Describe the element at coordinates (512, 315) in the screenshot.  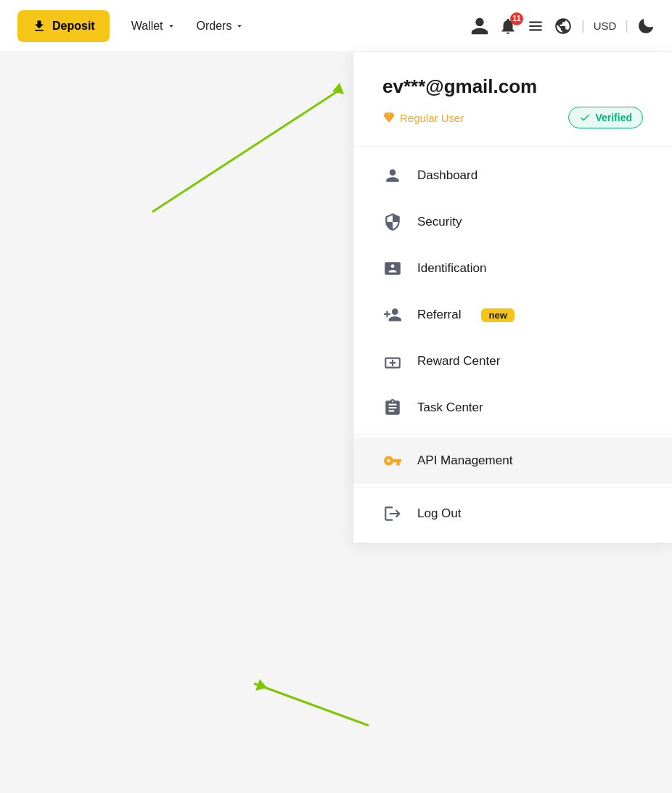
I see `menu-item-referral: Referral new` at that location.